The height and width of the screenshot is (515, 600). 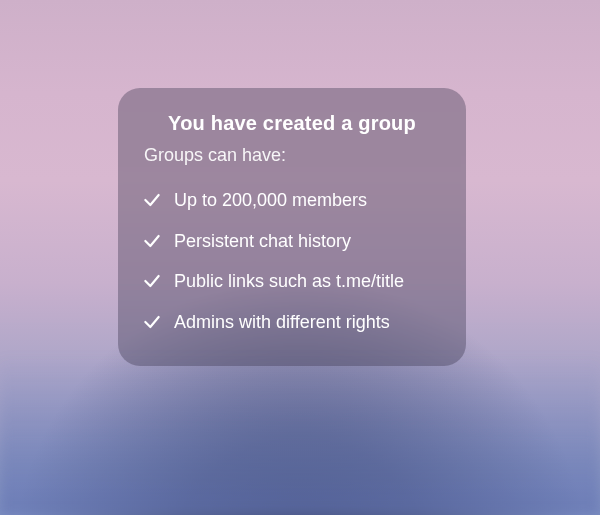 What do you see at coordinates (292, 124) in the screenshot?
I see `card-title: You have created a group` at bounding box center [292, 124].